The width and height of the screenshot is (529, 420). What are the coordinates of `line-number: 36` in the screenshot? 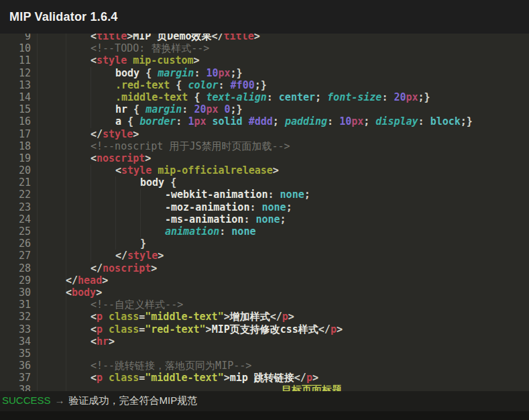 It's located at (15, 366).